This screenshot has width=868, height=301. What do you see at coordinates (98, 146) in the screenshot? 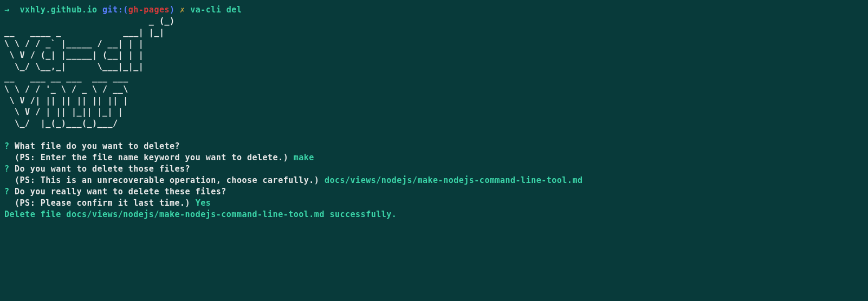
I see `question-1: What file do you want to delete?` at bounding box center [98, 146].